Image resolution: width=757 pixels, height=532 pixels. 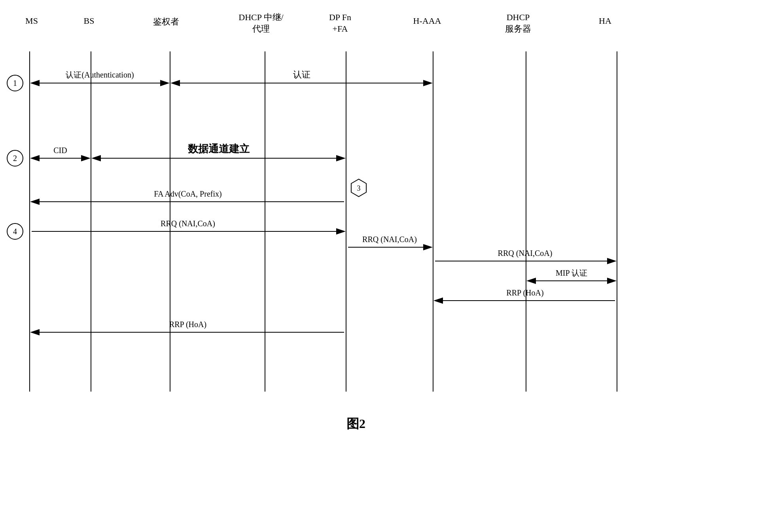 I want to click on col-header-bs: BS, so click(x=89, y=21).